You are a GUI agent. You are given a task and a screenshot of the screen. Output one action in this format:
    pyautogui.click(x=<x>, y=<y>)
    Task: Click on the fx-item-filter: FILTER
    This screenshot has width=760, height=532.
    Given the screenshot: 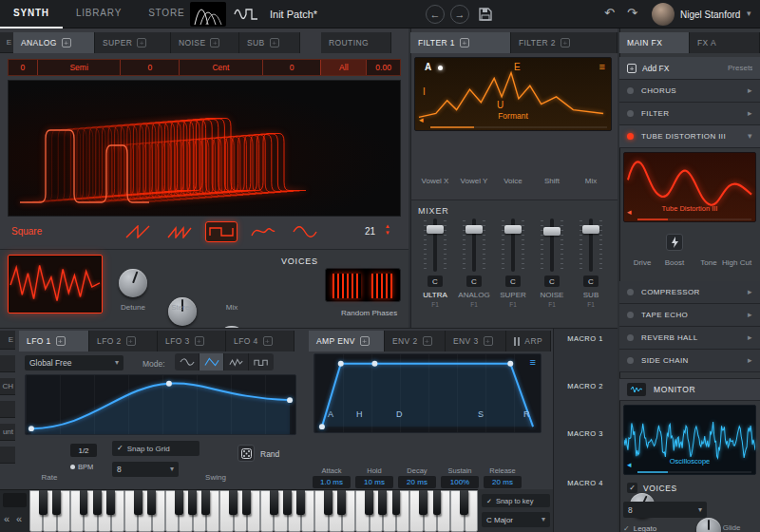 What is the action you would take?
    pyautogui.click(x=690, y=114)
    